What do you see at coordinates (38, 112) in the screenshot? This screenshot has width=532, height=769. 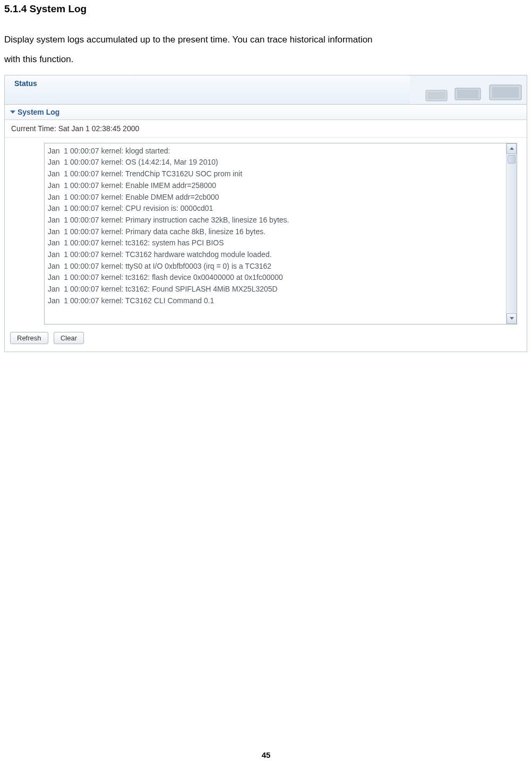 I see `panel-title: System Log` at bounding box center [38, 112].